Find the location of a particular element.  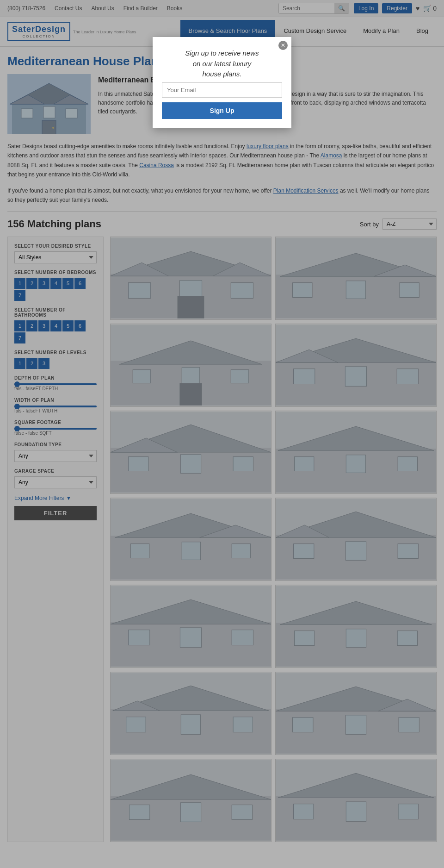

popup-email-input is located at coordinates (222, 90).